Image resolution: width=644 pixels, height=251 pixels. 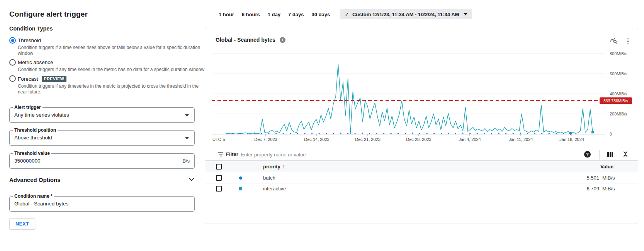 What do you see at coordinates (109, 89) in the screenshot?
I see `option-description: Condition triggers if any timeseries in …` at bounding box center [109, 89].